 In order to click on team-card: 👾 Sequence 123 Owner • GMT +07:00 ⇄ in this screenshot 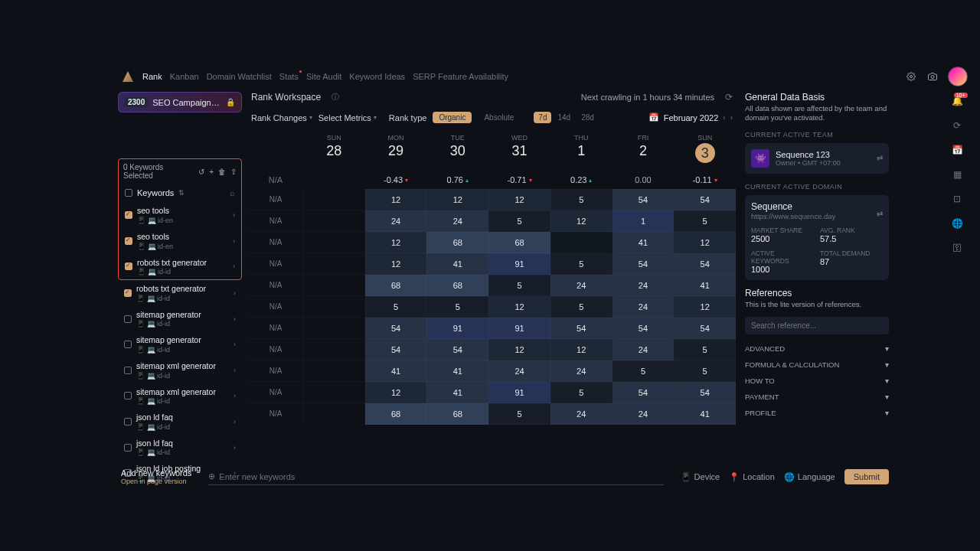, I will do `click(817, 158)`.